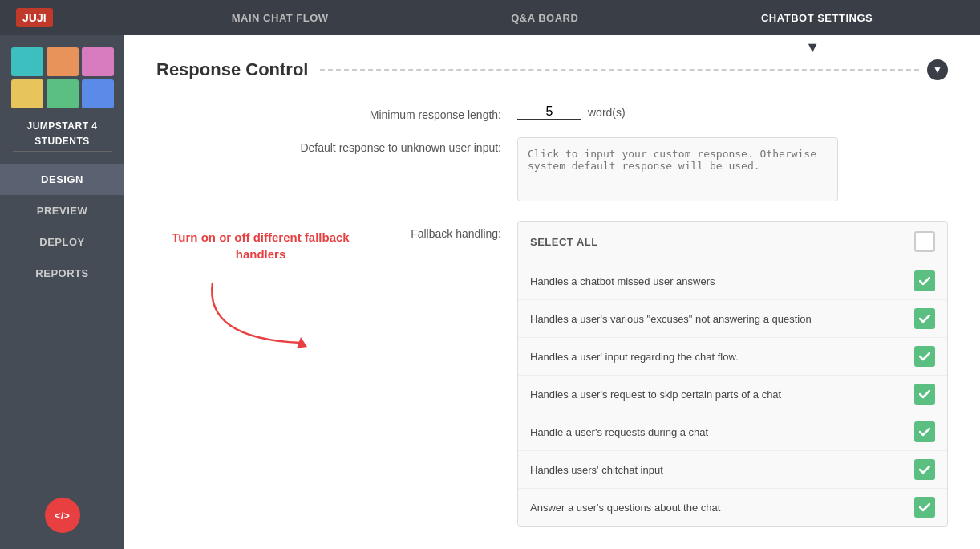 Image resolution: width=980 pixels, height=549 pixels. Describe the element at coordinates (733, 470) in the screenshot. I see `fallback-item-5: Handles users' chitchat input` at that location.